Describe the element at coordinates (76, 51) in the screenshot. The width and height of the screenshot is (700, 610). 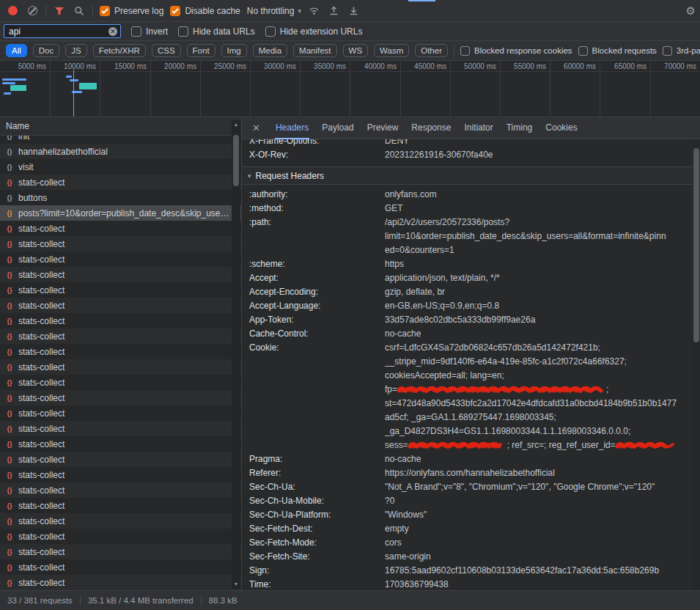
I see `filter-chip-js: JS` at that location.